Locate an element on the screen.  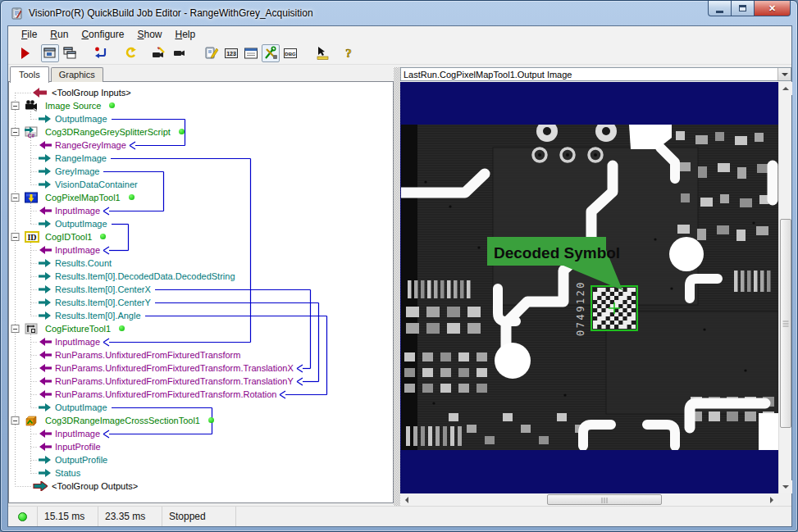
numeric-results-button: 123 is located at coordinates (231, 53).